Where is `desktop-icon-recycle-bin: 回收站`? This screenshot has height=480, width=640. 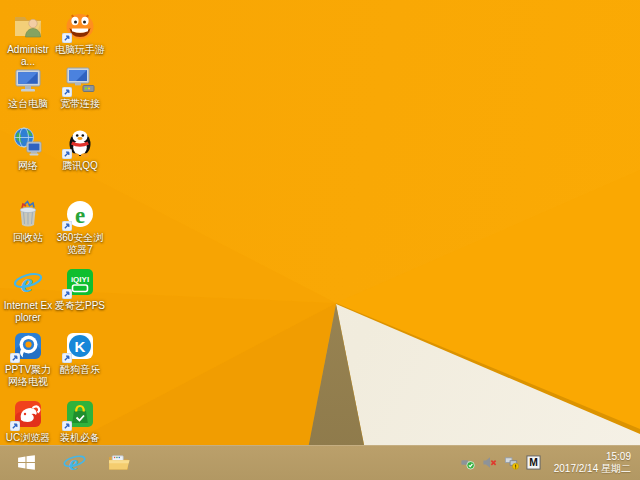 desktop-icon-recycle-bin: 回收站 is located at coordinates (28, 221).